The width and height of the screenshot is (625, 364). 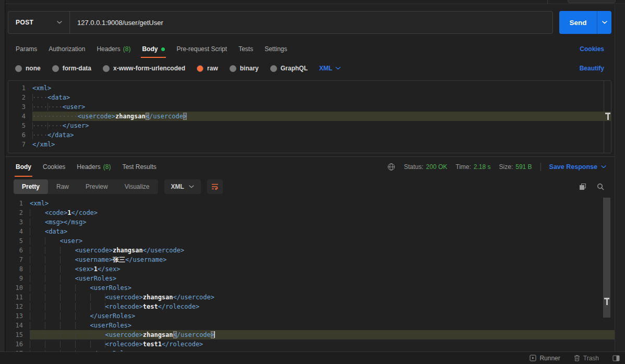 I want to click on request-tabs-row: ParamsAuthorizationHeaders(8)BodyPre-req…, so click(x=310, y=49).